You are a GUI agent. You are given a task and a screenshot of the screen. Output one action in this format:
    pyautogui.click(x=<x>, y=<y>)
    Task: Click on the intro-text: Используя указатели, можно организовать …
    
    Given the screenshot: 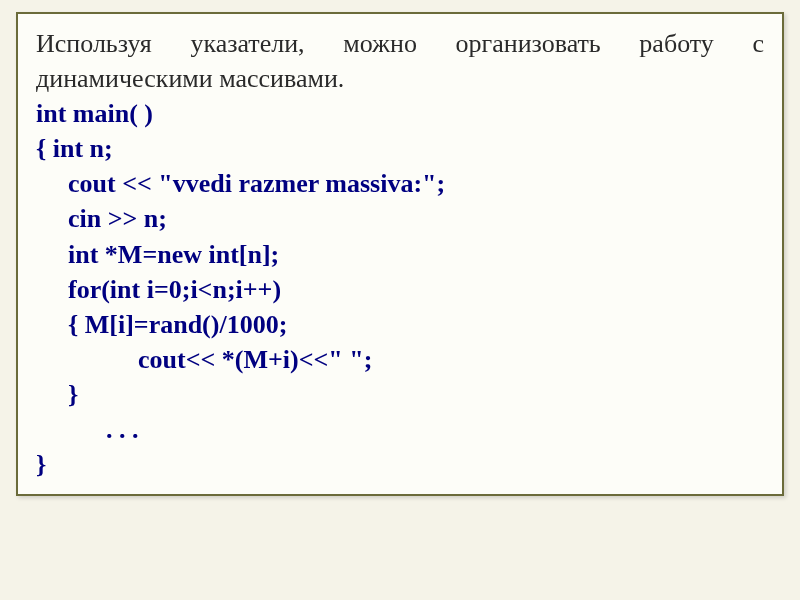 What is the action you would take?
    pyautogui.click(x=400, y=61)
    